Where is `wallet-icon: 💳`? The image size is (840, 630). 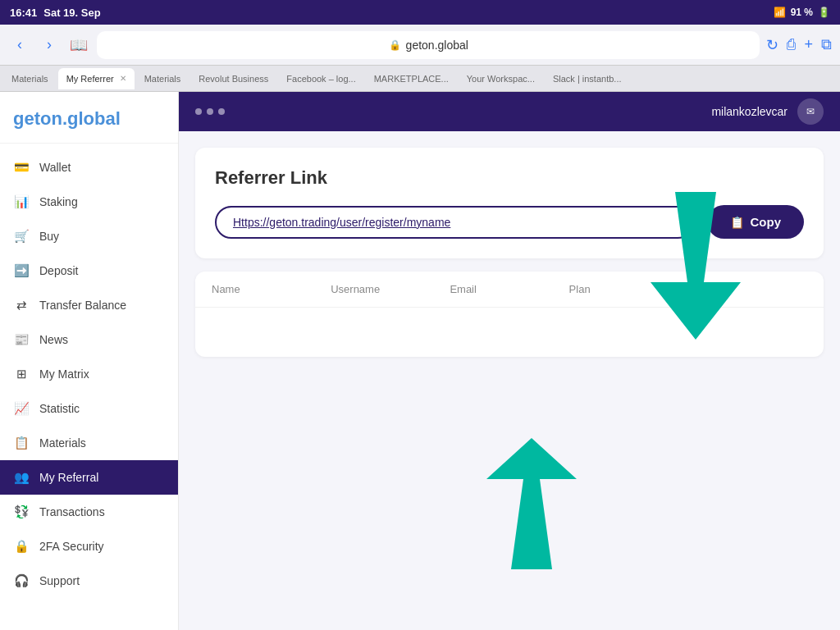
wallet-icon: 💳 is located at coordinates (21, 167).